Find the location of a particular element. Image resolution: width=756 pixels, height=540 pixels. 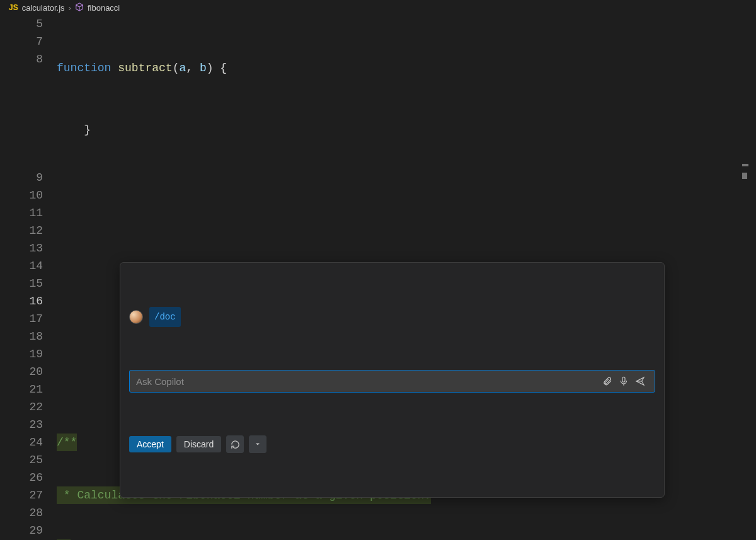

breadcrumb-symbol: fibonacci is located at coordinates (103, 8).